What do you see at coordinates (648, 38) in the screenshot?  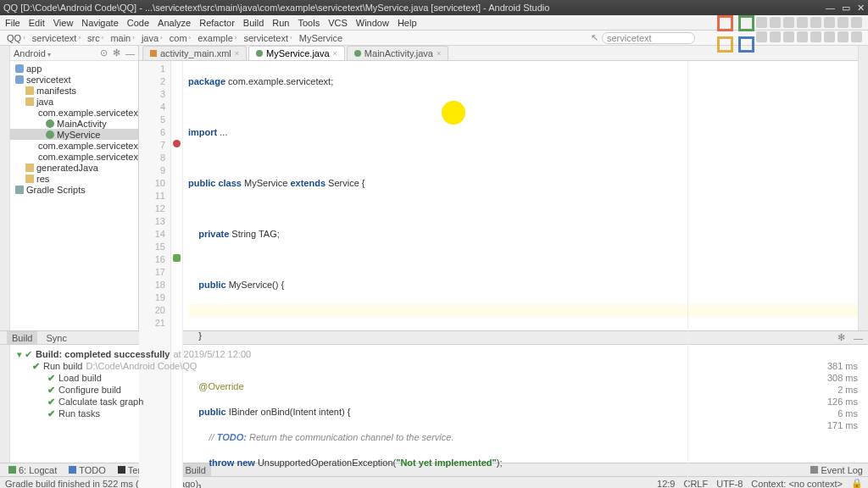 I see `search-input: servicetext` at bounding box center [648, 38].